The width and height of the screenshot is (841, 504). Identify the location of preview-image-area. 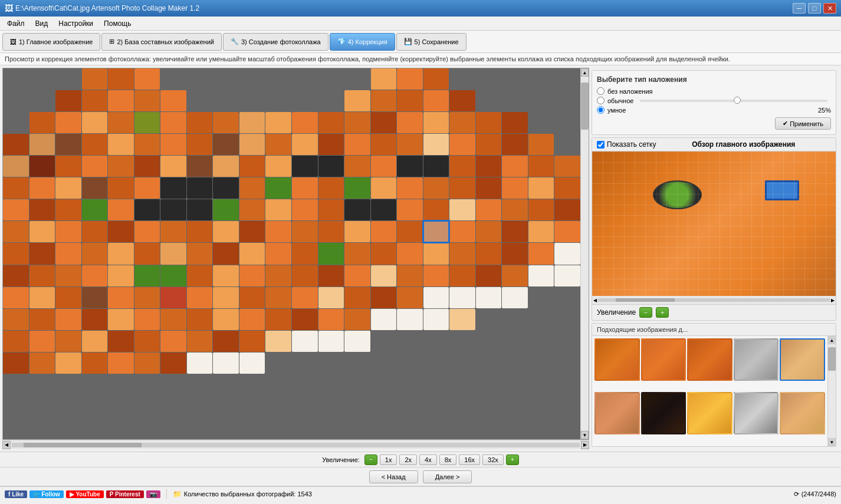
(714, 224).